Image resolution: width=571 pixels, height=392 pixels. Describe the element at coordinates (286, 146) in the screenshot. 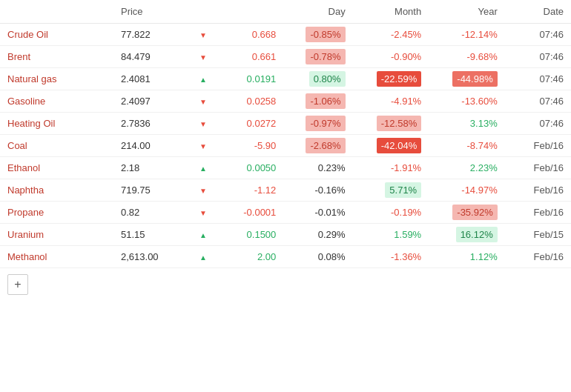

I see `table-row: Coal214.00▼-5.90-2.68%-42.04%-8.74%Feb/1…` at that location.